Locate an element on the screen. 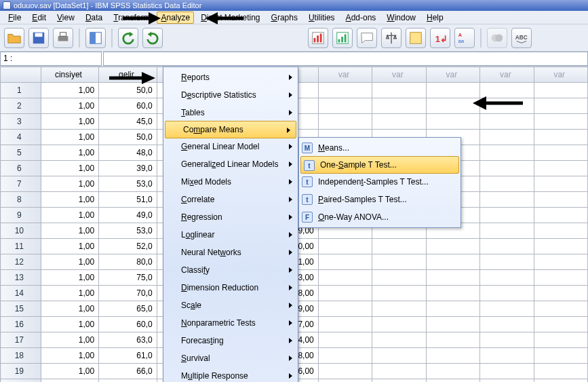 This screenshot has height=382, width=588. analyze-item-classify: Classify is located at coordinates (231, 270).